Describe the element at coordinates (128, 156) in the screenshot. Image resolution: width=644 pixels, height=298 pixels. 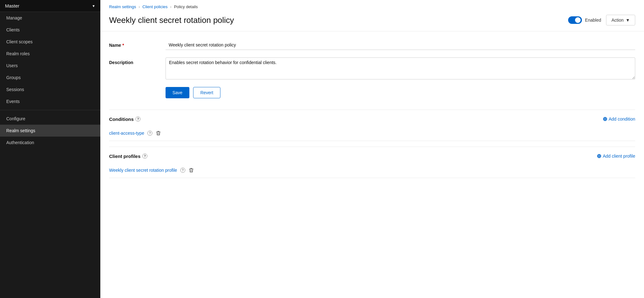
I see `client-profiles-title: Client profiles ?` at that location.